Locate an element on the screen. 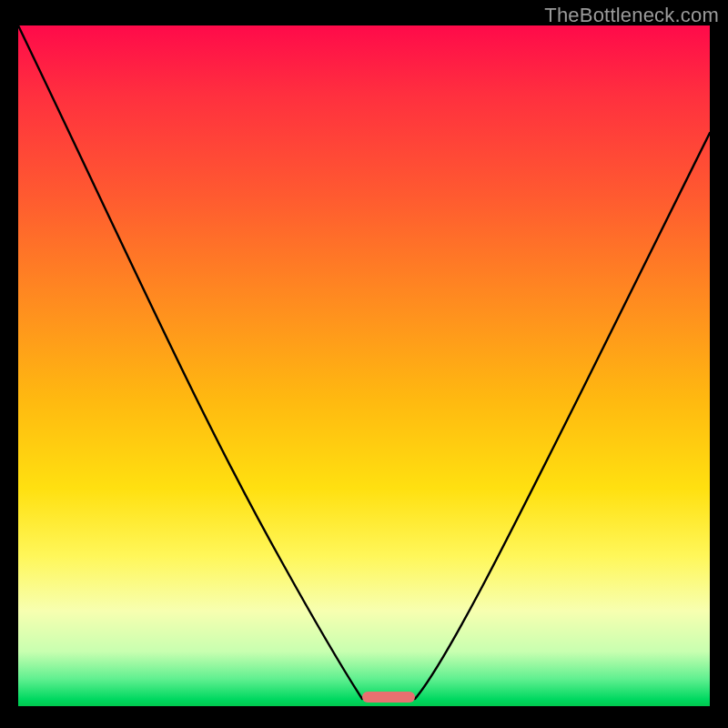  watermark-text: TheBottleneck.com is located at coordinates (632, 15).